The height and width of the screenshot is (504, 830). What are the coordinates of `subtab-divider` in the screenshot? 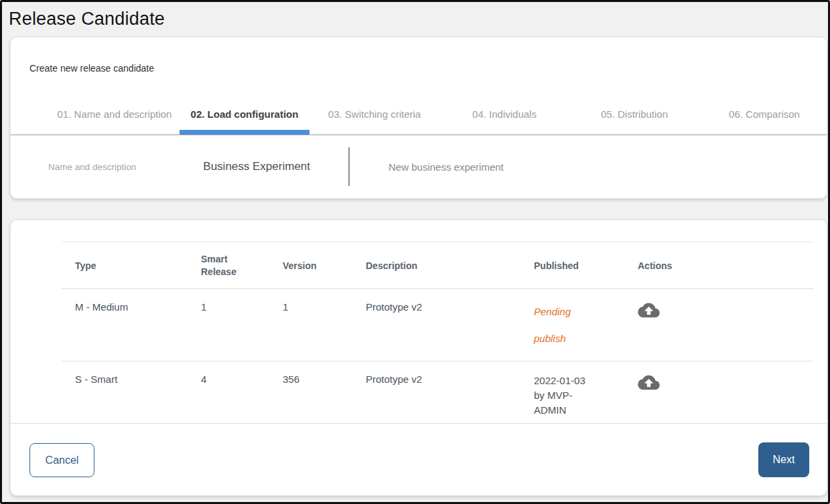 It's located at (349, 167).